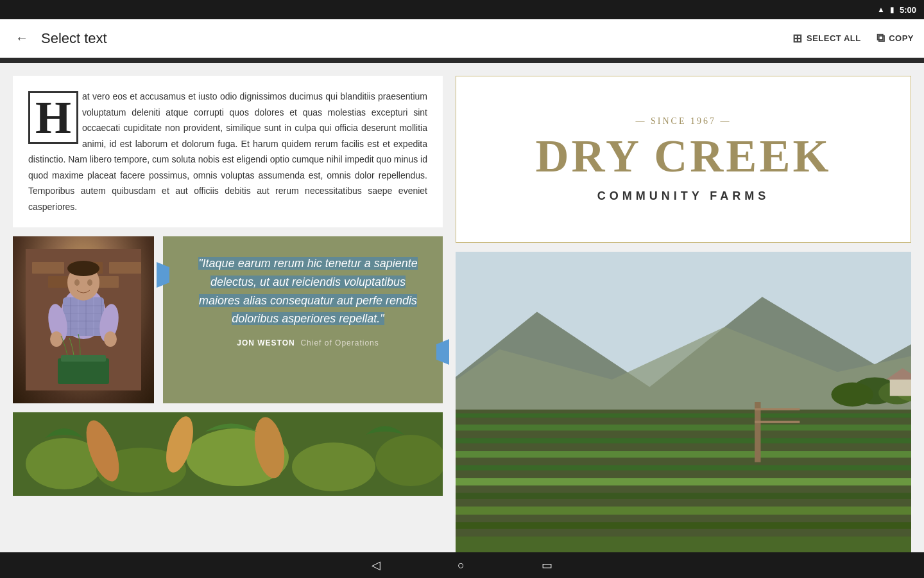  I want to click on logo-box: — SINCE 1967 — DRY CREEK COMMUNITY FARMS, so click(683, 159).